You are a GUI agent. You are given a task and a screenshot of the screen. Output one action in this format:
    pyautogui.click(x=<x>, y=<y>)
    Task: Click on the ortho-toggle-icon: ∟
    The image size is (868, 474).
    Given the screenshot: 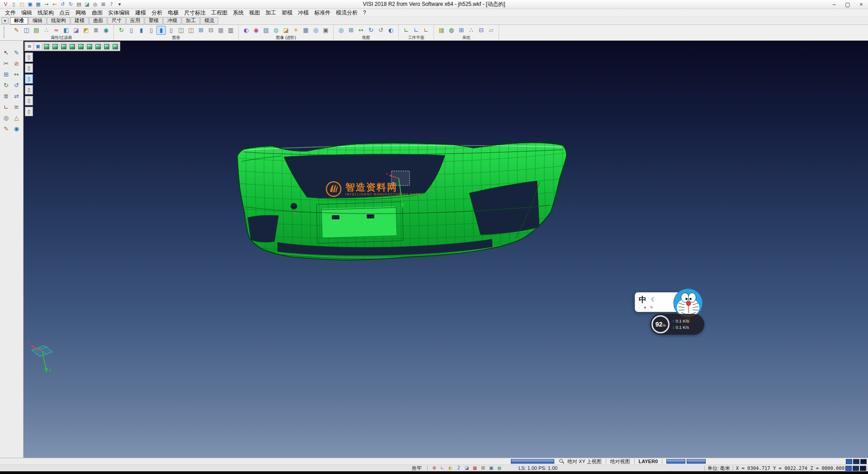 What is the action you would take?
    pyautogui.click(x=442, y=469)
    